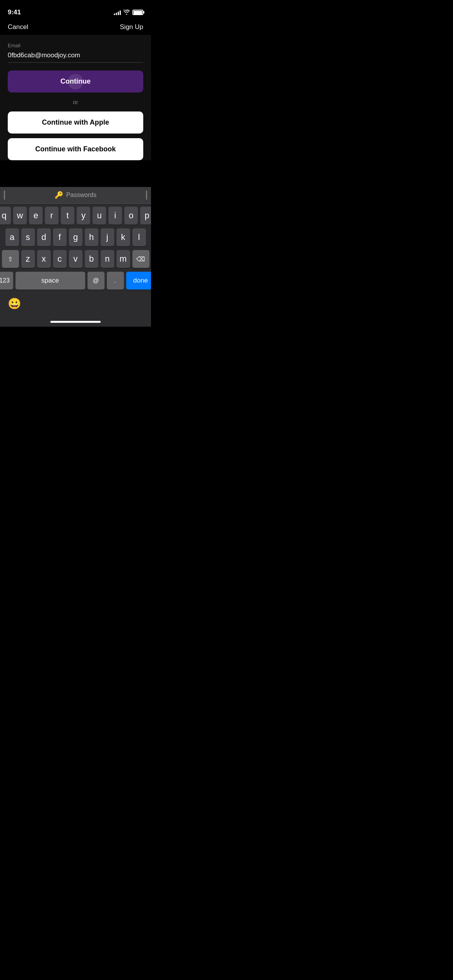 The height and width of the screenshot is (980, 453). What do you see at coordinates (76, 322) in the screenshot?
I see `home-bar-container` at bounding box center [76, 322].